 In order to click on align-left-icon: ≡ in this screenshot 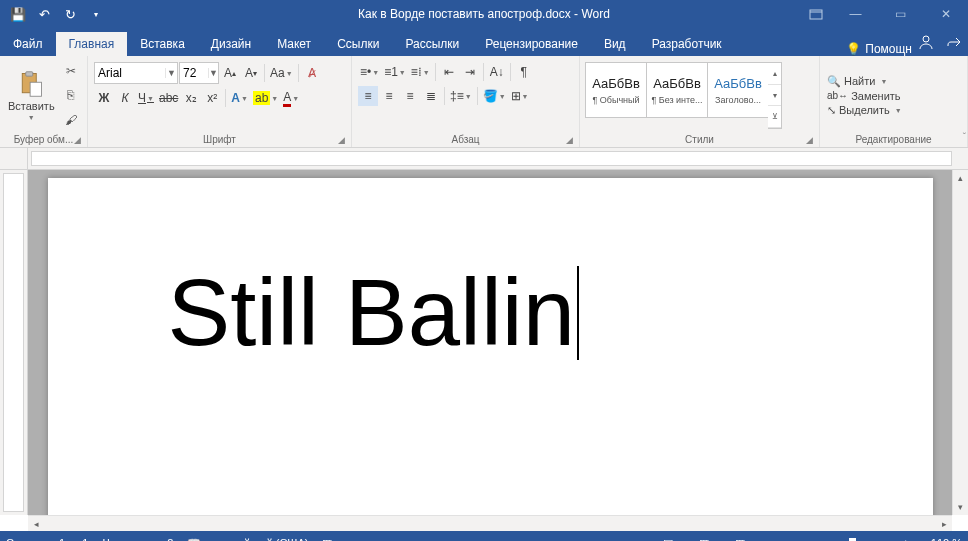, I will do `click(368, 96)`.